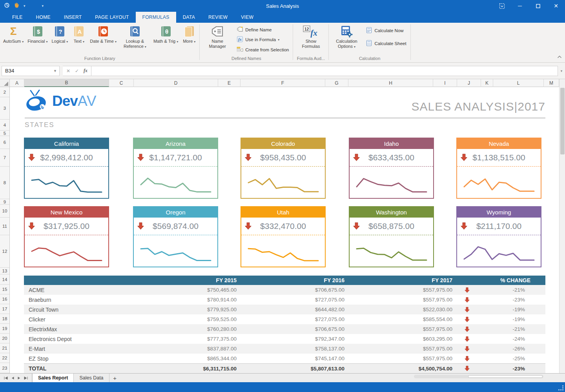 The image size is (565, 392). I want to click on row-header-22: 22, so click(5, 358).